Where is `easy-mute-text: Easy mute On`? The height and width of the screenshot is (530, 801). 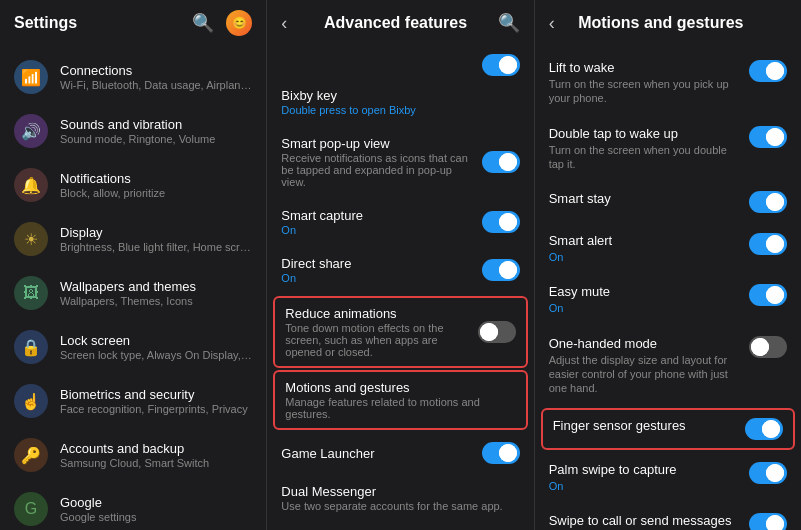 easy-mute-text: Easy mute On is located at coordinates (645, 300).